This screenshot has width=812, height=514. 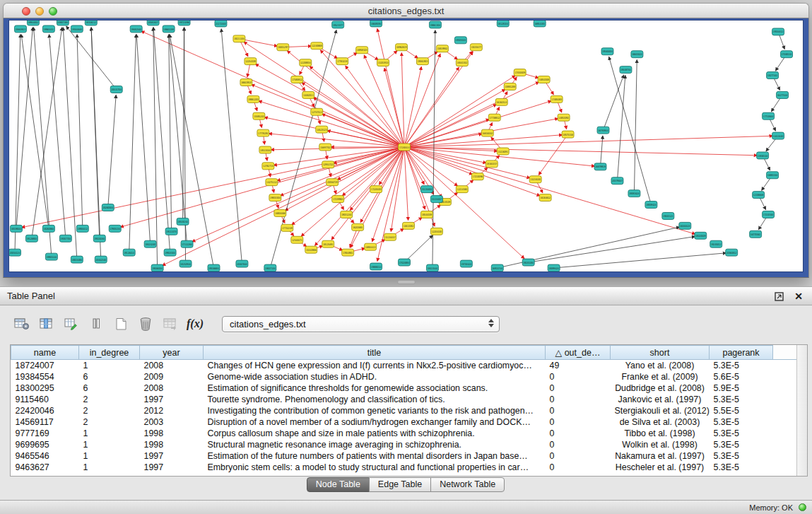 What do you see at coordinates (546, 198) in the screenshot?
I see `graph-node: 16164612` at bounding box center [546, 198].